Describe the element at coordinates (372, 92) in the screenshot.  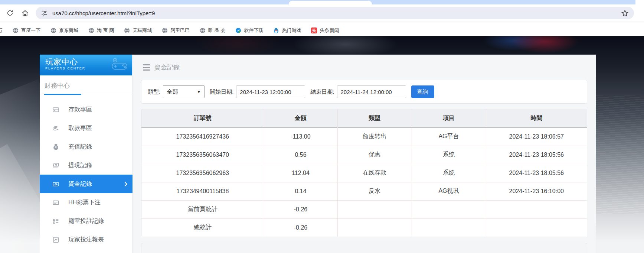
I see `end-date-input` at that location.